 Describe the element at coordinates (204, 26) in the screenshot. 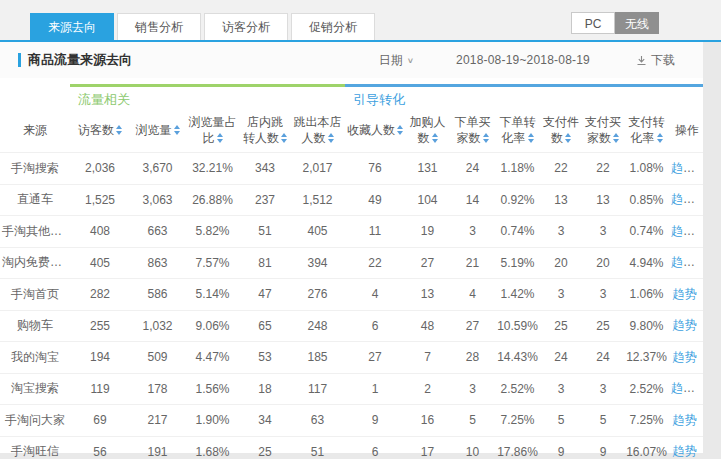

I see `tab-bar: 来源去向 销售分析 访客分析 促销分析` at that location.